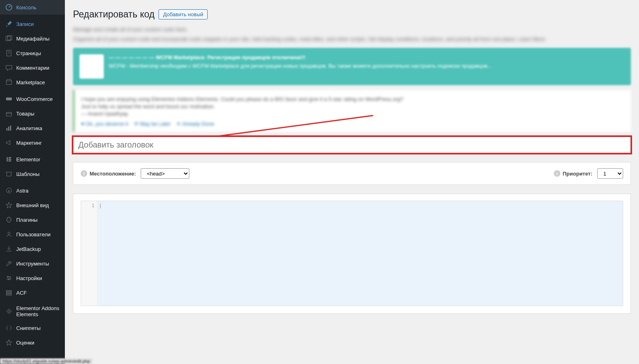 The height and width of the screenshot is (364, 639). Describe the element at coordinates (32, 39) in the screenshot. I see `sidebar-item-media: Медиафайлы` at that location.